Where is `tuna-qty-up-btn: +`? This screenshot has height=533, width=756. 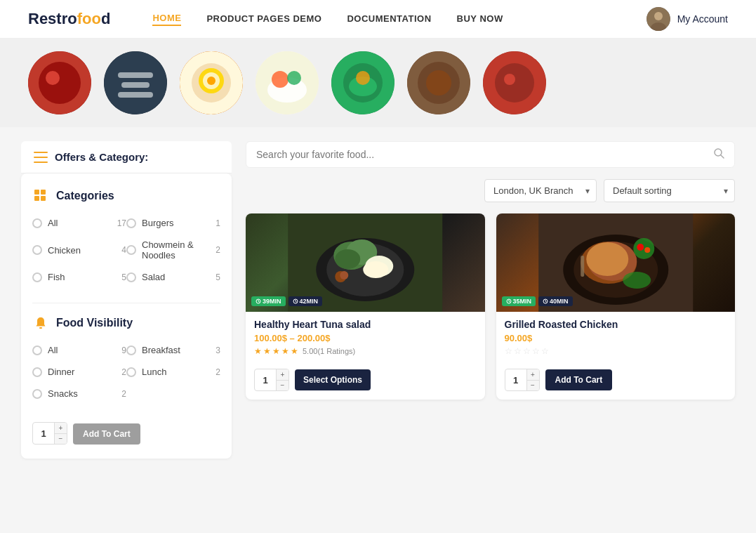 tuna-qty-up-btn: + is located at coordinates (282, 375).